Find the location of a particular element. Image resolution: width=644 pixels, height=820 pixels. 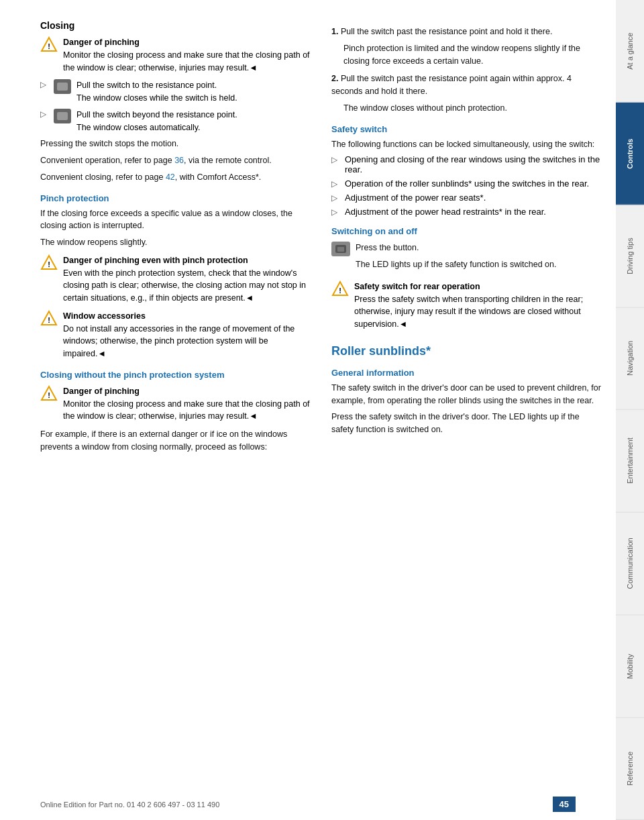

step-1-text: 1. Pull the switch past the resistance p… is located at coordinates (467, 32).